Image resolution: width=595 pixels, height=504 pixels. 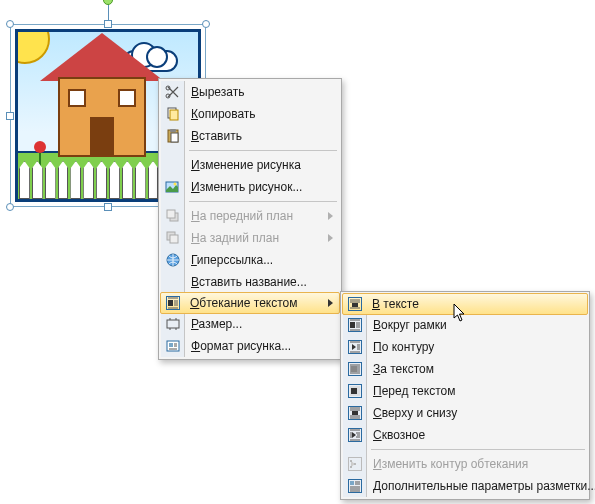 What do you see at coordinates (450, 464) in the screenshot?
I see `menu-label: Изменить контур обтекания` at bounding box center [450, 464].